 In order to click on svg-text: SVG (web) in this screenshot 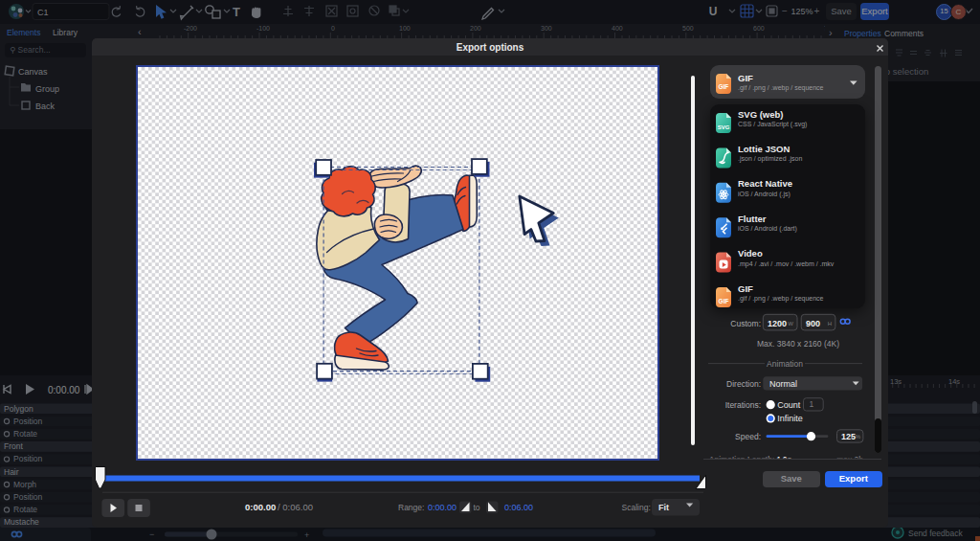, I will do `click(761, 115)`.